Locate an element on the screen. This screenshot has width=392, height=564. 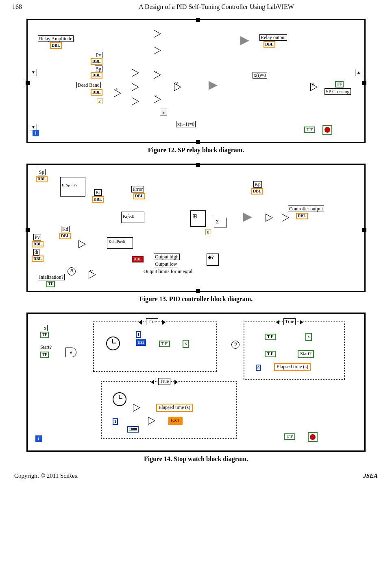
start-label: Start? is located at coordinates (46, 347).